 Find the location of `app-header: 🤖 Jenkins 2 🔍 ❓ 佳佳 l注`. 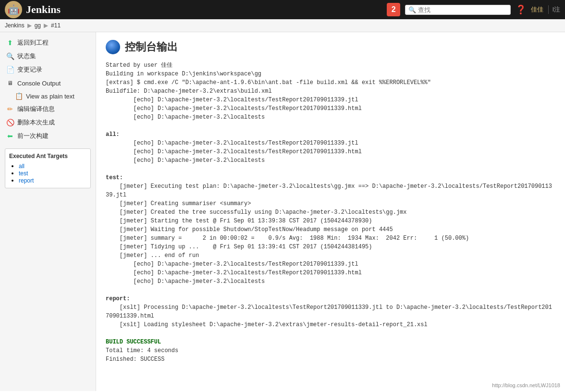

app-header: 🤖 Jenkins 2 🔍 ❓ 佳佳 l注 is located at coordinates (282, 10).